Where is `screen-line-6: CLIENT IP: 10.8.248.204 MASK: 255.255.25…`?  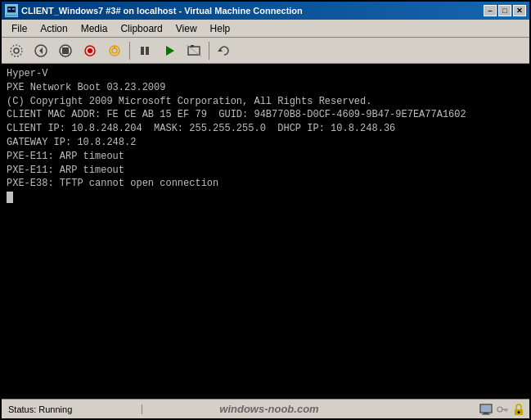 screen-line-6: CLIENT IP: 10.8.248.204 MASK: 255.255.25… is located at coordinates (265, 129).